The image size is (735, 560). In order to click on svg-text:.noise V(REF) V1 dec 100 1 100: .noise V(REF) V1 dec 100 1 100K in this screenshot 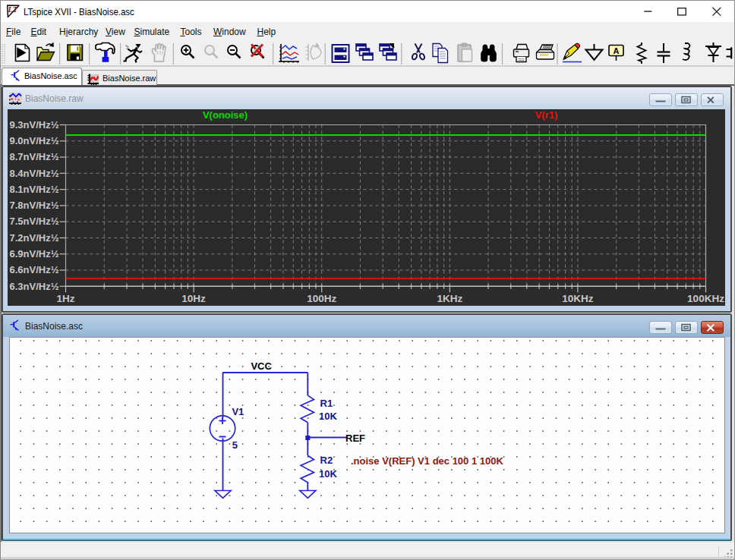, I will do `click(427, 461)`.